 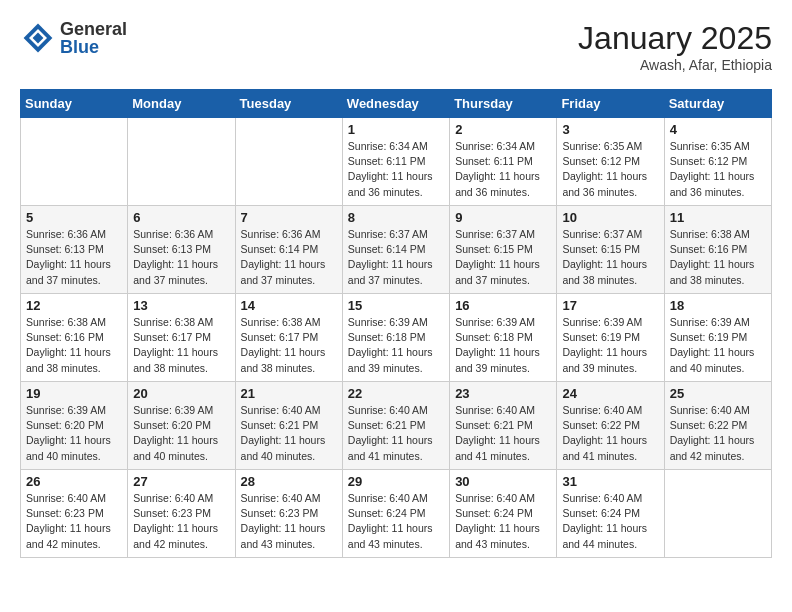 I want to click on day-number: 14, so click(x=289, y=306).